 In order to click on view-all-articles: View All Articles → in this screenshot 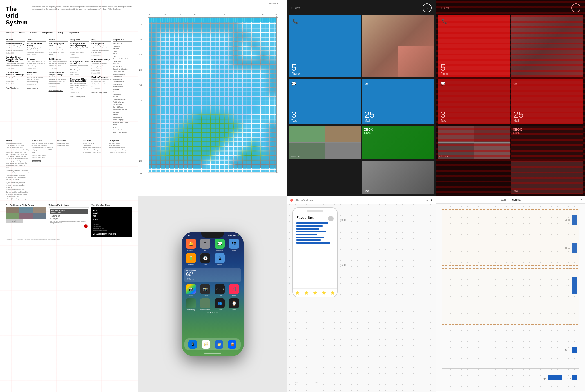, I will do `click(15, 88)`.